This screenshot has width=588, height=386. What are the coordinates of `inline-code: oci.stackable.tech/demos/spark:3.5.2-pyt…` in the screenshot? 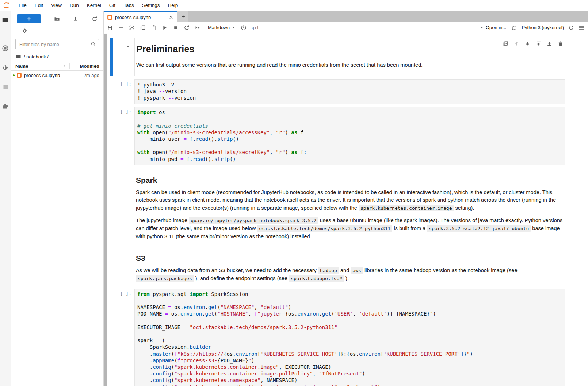 It's located at (325, 228).